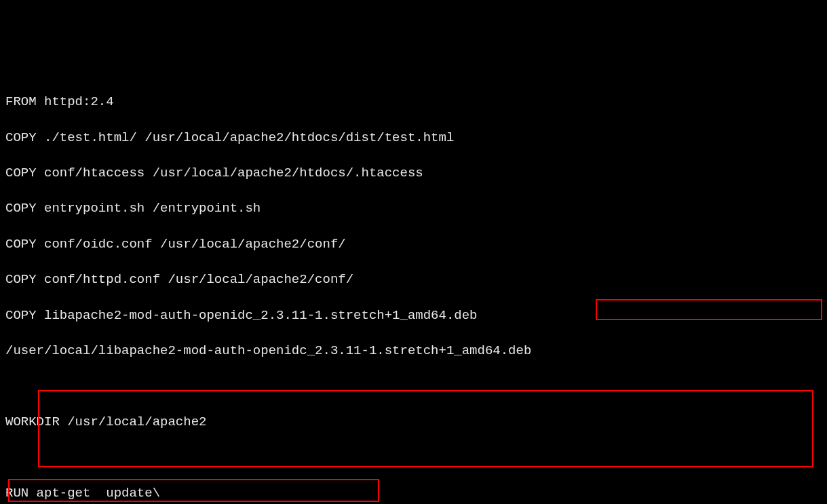  What do you see at coordinates (414, 315) in the screenshot?
I see `code-line: COPY libapache2-mod-auth-openidc_2.3.11-…` at bounding box center [414, 315].